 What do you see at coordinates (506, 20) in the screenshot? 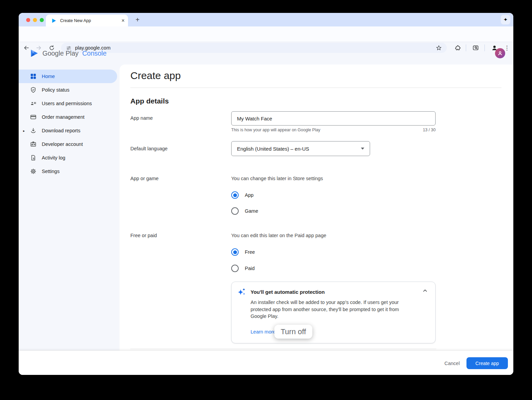
I see `sparkle-icon: ✦` at bounding box center [506, 20].